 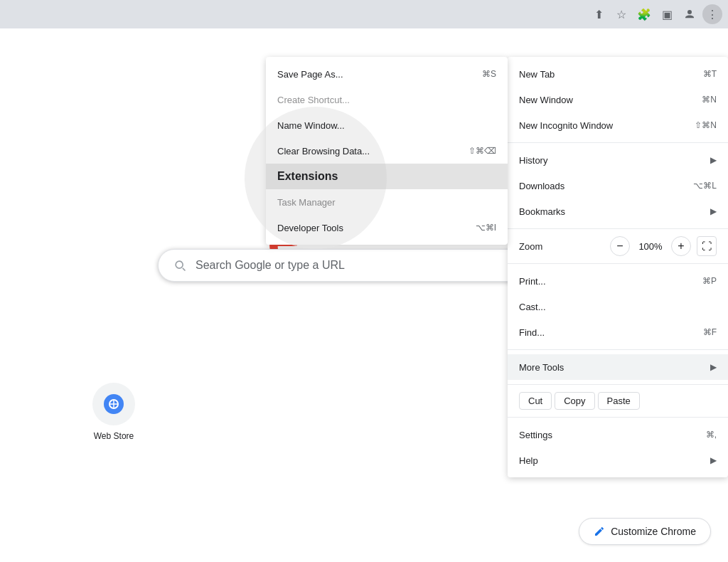 I want to click on zoom-value: 100%, so click(x=651, y=246).